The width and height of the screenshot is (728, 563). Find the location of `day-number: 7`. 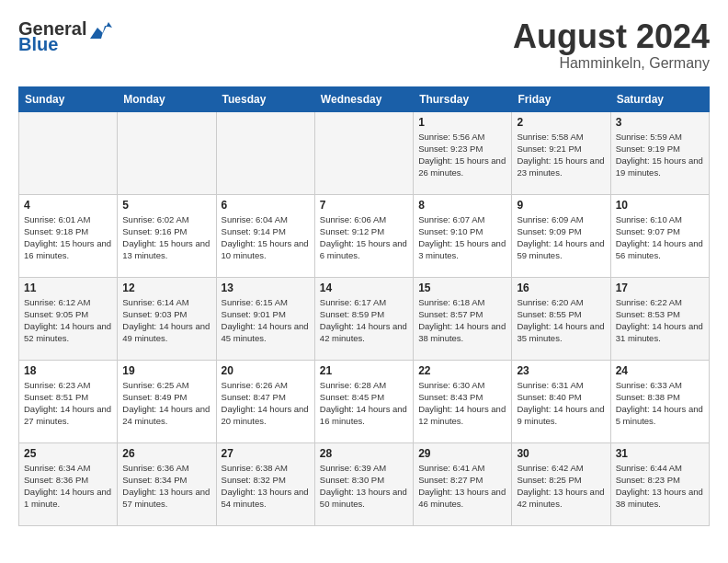

day-number: 7 is located at coordinates (364, 205).